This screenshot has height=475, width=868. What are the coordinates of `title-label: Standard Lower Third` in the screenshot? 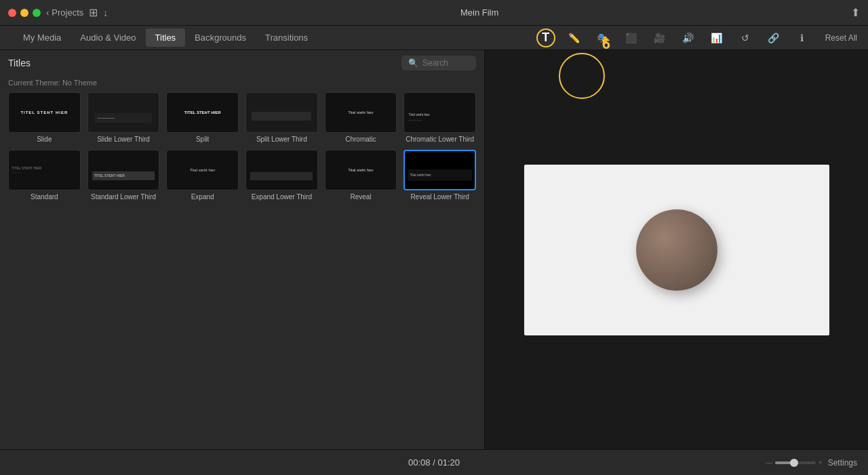 It's located at (123, 197).